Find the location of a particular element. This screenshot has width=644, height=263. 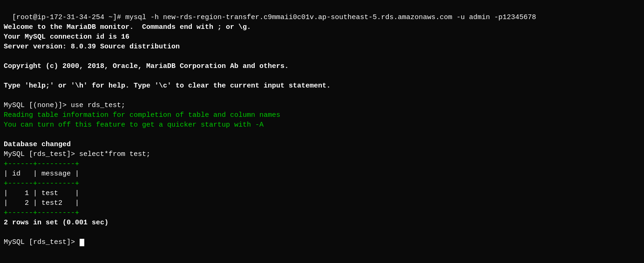

final-prompt: MySQL [rds_test]> is located at coordinates (44, 242).